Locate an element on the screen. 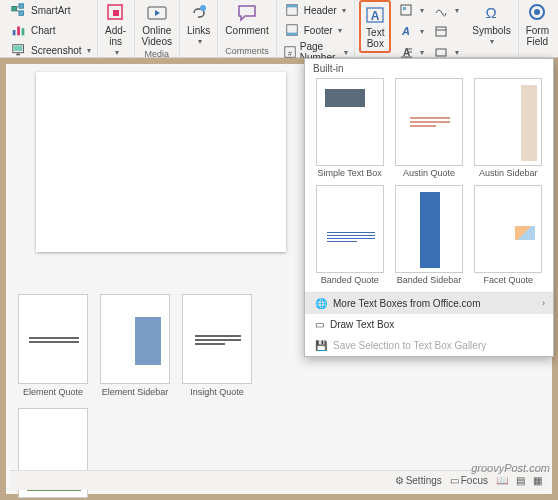 The height and width of the screenshot is (500, 558). gallery-item: Banded Sidebar is located at coordinates (428, 236).